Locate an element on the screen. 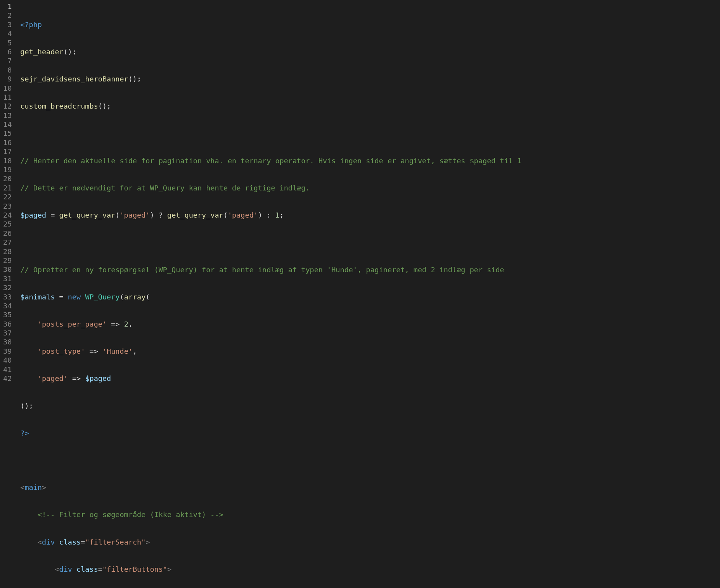 Image resolution: width=720 pixels, height=588 pixels. line-number: 40 is located at coordinates (7, 360).